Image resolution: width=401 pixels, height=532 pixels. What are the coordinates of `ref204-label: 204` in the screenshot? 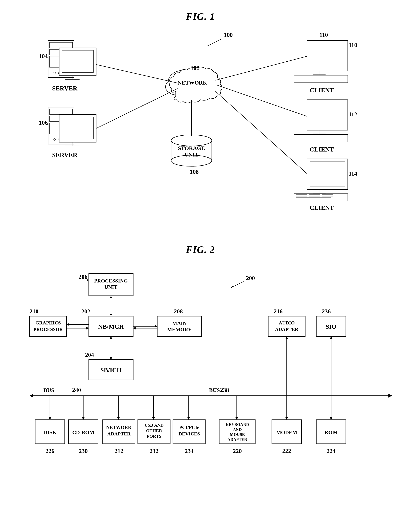 It's located at (89, 355).